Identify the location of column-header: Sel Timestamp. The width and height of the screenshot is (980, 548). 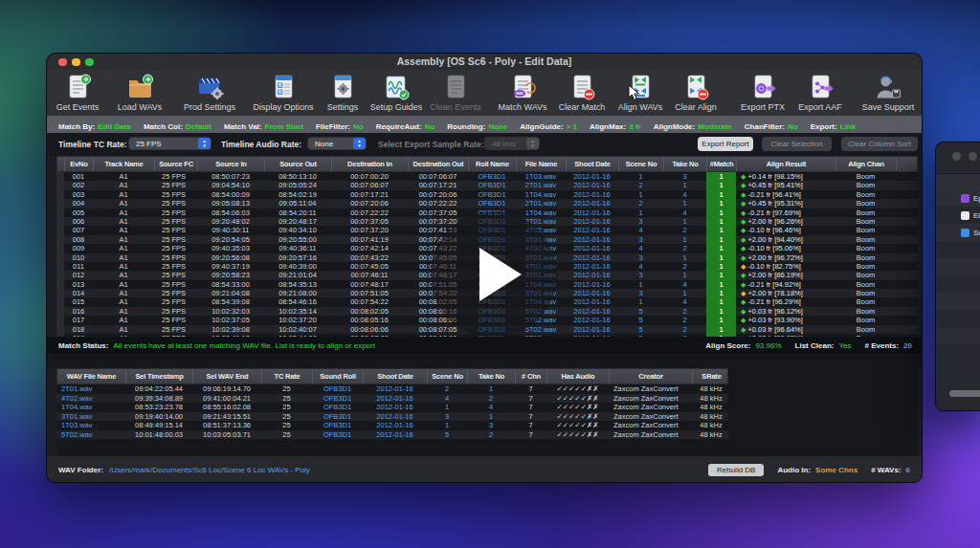
(160, 377).